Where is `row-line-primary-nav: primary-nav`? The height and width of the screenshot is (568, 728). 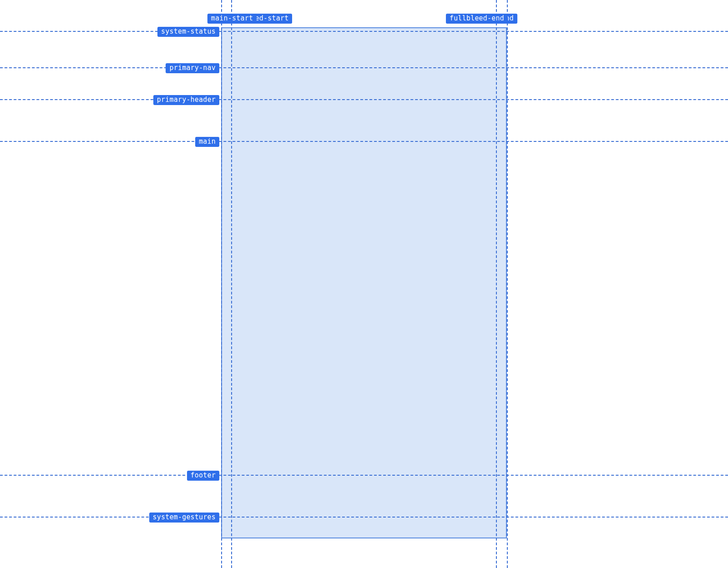
row-line-primary-nav: primary-nav is located at coordinates (364, 68).